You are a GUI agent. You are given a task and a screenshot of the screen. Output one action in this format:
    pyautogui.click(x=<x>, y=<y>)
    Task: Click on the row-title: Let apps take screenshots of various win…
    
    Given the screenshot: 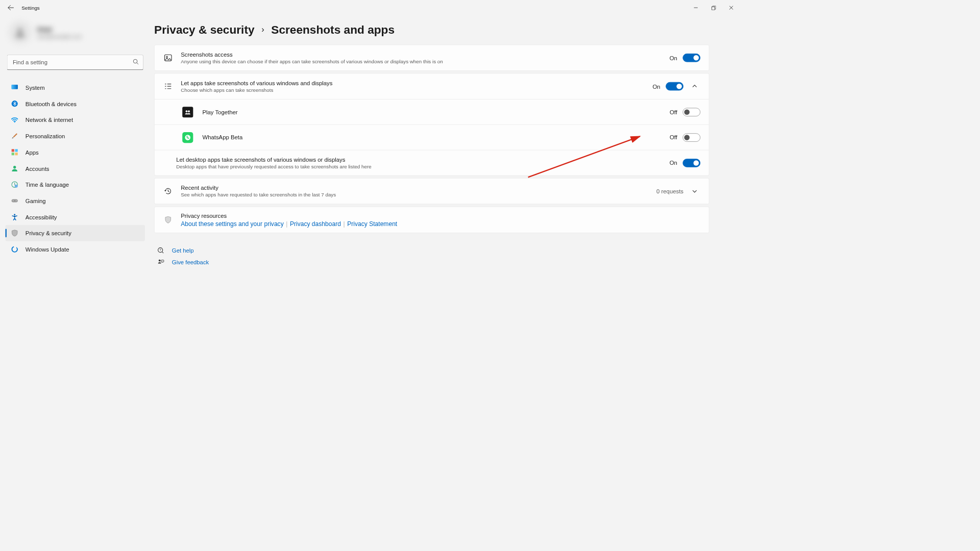 What is the action you would take?
    pyautogui.click(x=412, y=83)
    